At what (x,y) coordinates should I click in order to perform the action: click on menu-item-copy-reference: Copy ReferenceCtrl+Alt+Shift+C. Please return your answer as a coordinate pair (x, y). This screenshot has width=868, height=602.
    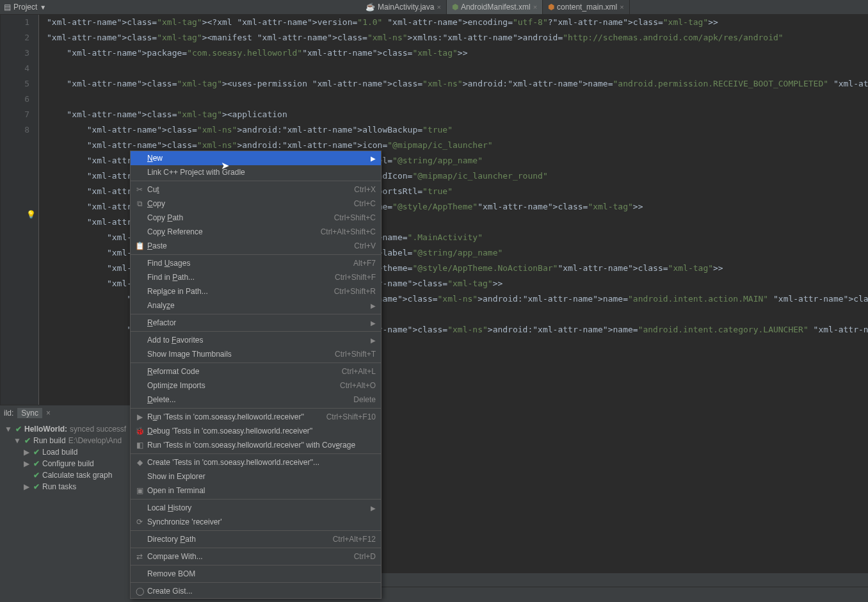
    Looking at the image, I should click on (256, 232).